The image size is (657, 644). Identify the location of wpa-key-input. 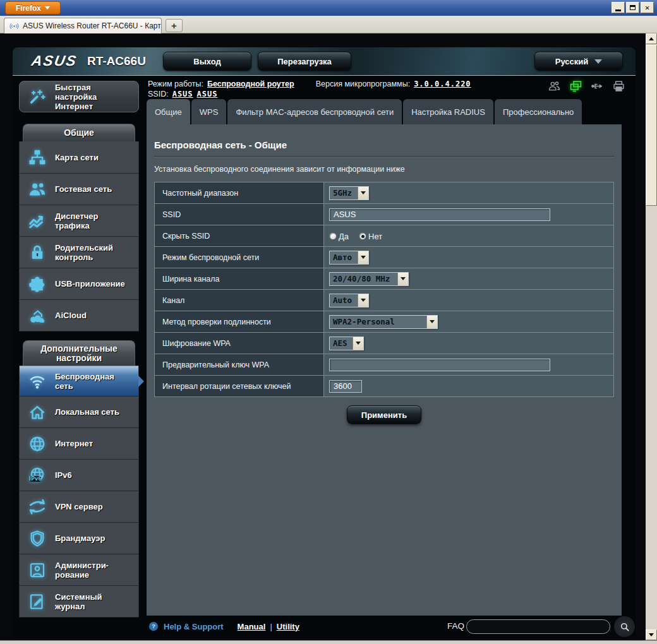
(440, 365).